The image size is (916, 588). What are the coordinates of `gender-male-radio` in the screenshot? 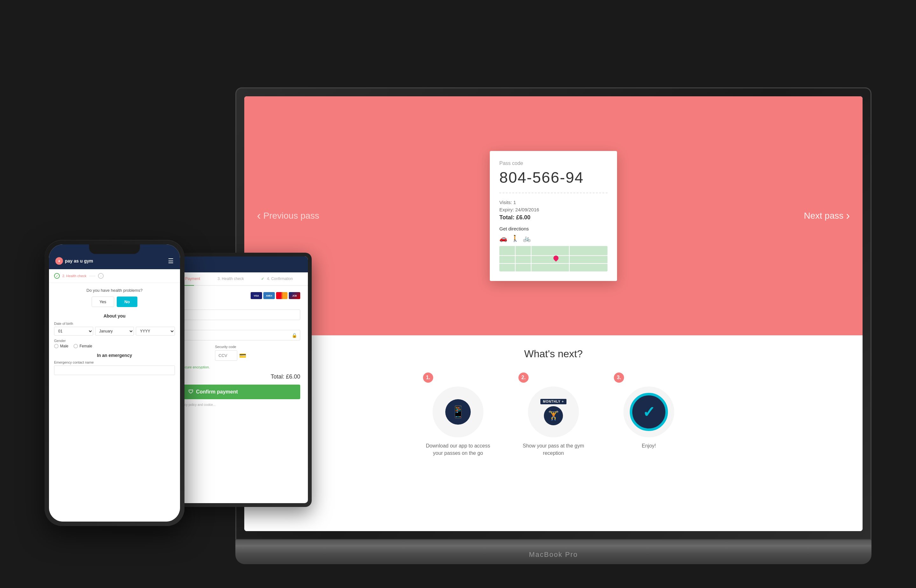 It's located at (57, 346).